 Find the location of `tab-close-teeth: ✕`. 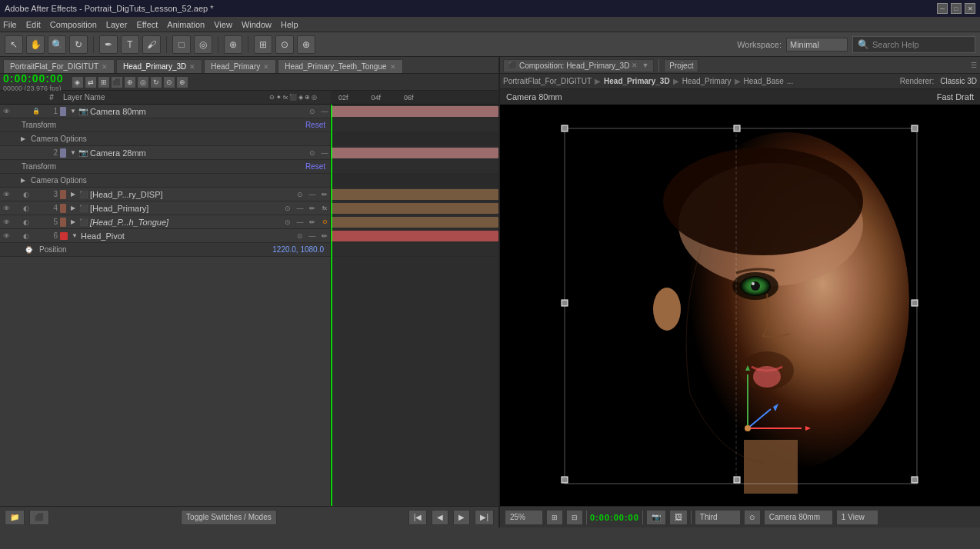

tab-close-teeth: ✕ is located at coordinates (393, 67).